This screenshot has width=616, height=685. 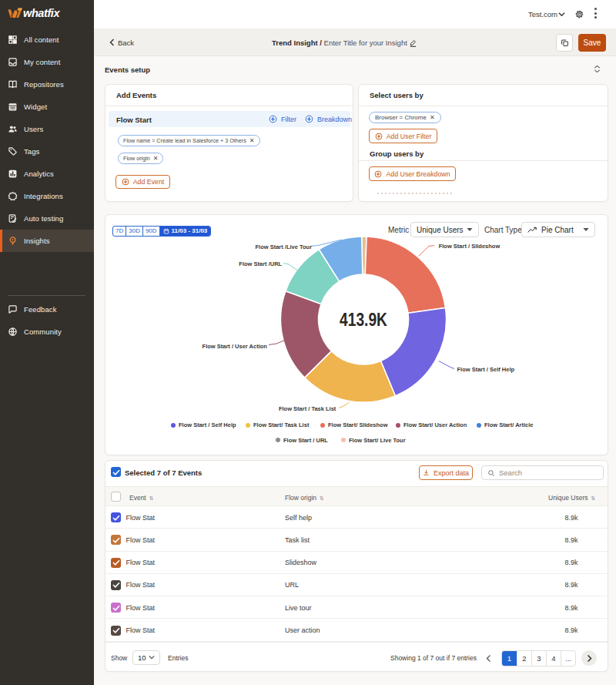 What do you see at coordinates (284, 247) in the screenshot?
I see `svg-text: Flow Start /Live Tour` at bounding box center [284, 247].